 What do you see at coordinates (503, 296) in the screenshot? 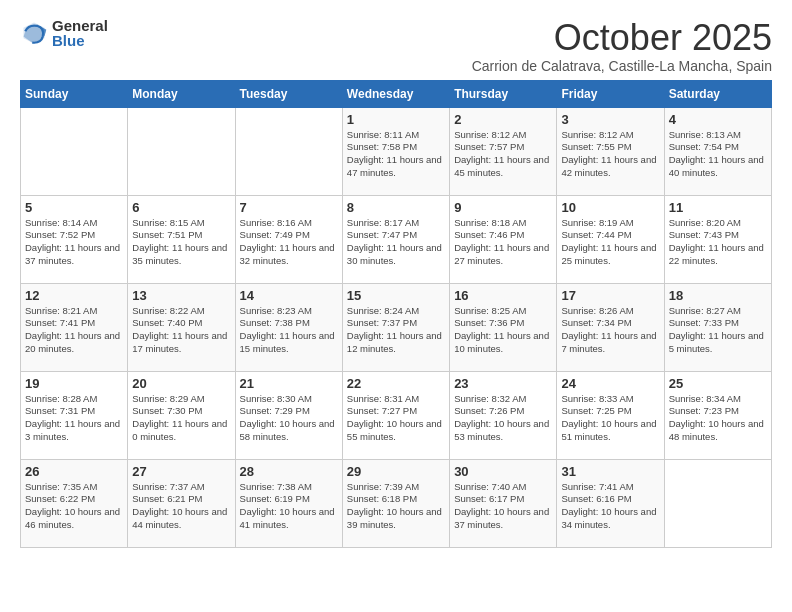
I see `day-number: 16` at bounding box center [503, 296].